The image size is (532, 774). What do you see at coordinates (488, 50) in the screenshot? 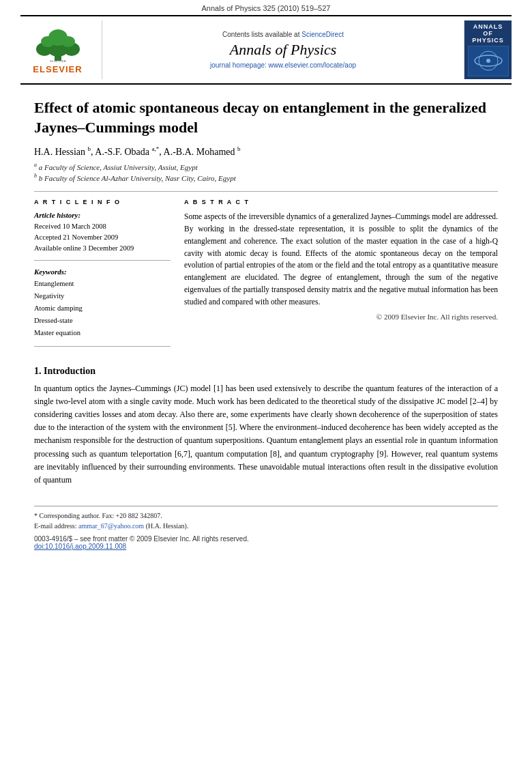
I see `annals-badge: ANNALS OF PHYSICS` at bounding box center [488, 50].